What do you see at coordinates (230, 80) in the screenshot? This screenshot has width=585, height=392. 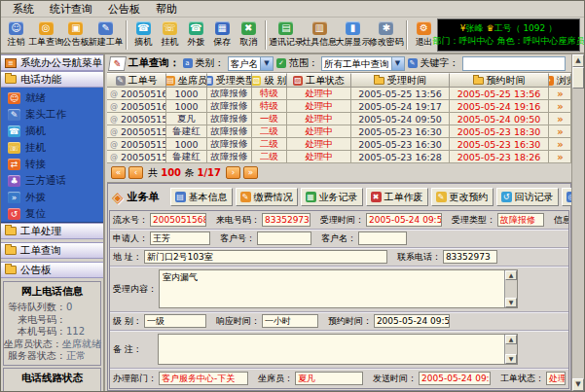 I see `column-header-type: ▦受理类型` at bounding box center [230, 80].